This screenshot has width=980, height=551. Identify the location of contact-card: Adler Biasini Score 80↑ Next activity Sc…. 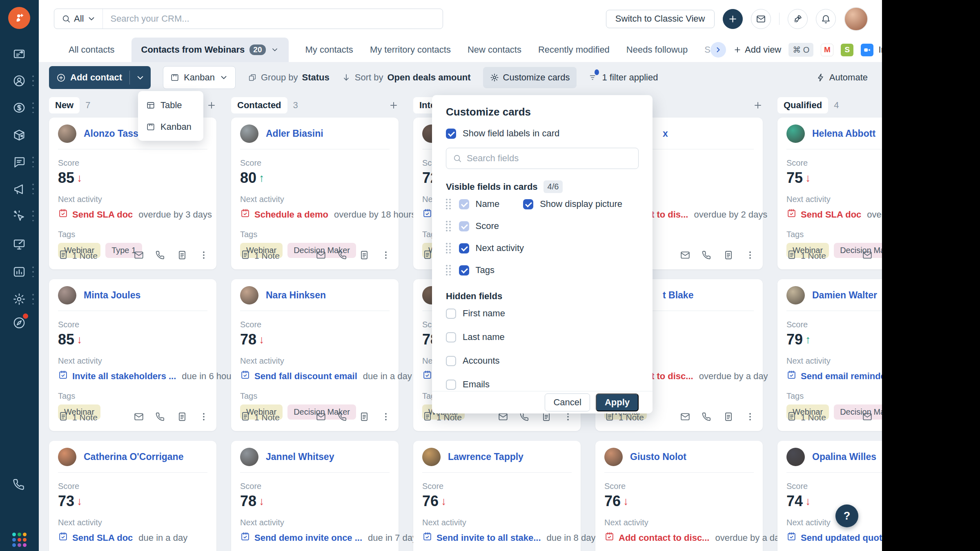
(315, 193).